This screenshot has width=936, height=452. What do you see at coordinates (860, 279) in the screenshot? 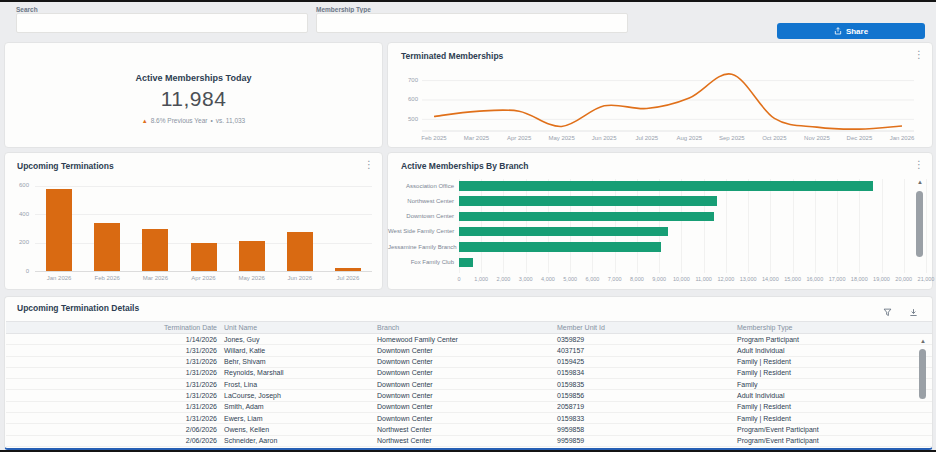
I see `x-axis-tick-label: 18,000` at bounding box center [860, 279].